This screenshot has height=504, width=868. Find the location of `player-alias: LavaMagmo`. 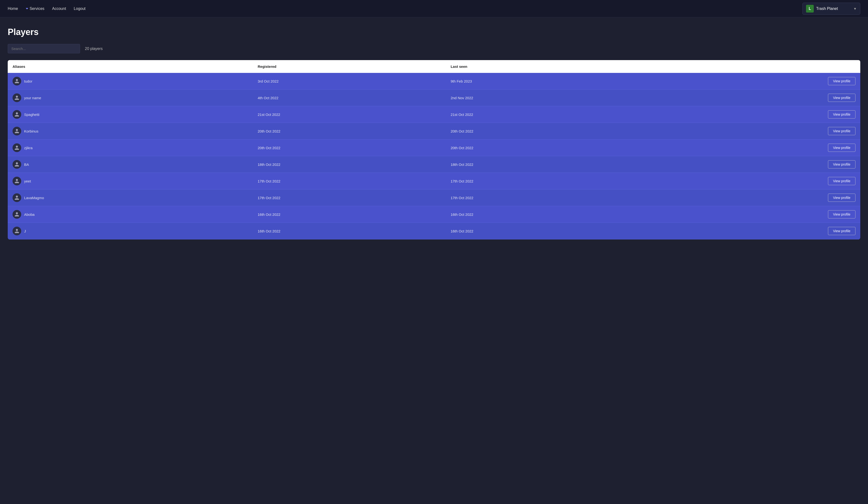

player-alias: LavaMagmo is located at coordinates (34, 198).